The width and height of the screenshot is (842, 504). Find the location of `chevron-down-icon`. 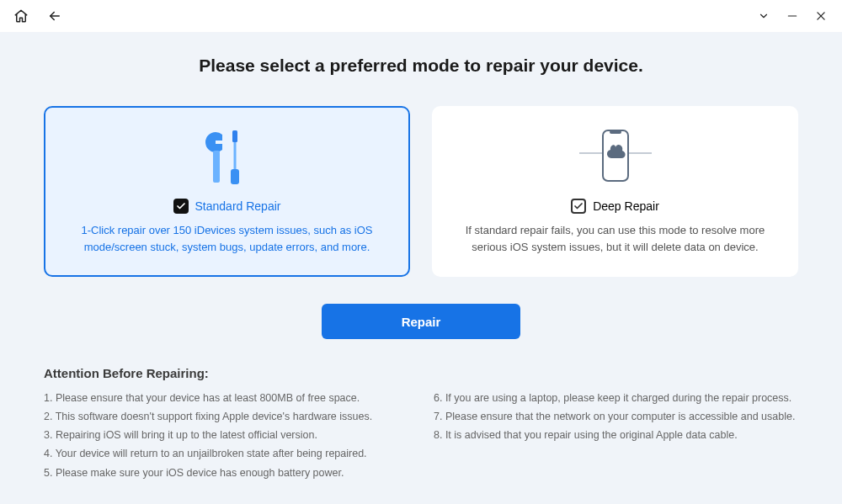

chevron-down-icon is located at coordinates (764, 16).